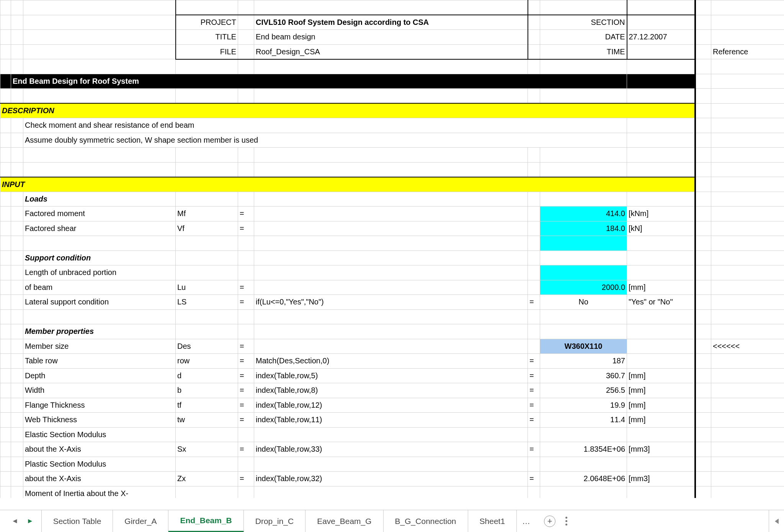  What do you see at coordinates (207, 52) in the screenshot?
I see `label-file: FILE` at bounding box center [207, 52].